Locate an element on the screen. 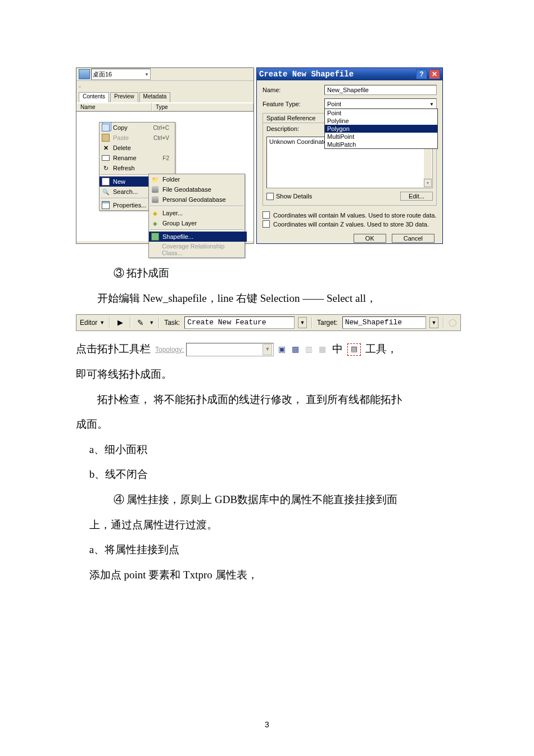 The width and height of the screenshot is (534, 756). topology-tool-icon: ▦ is located at coordinates (322, 350).